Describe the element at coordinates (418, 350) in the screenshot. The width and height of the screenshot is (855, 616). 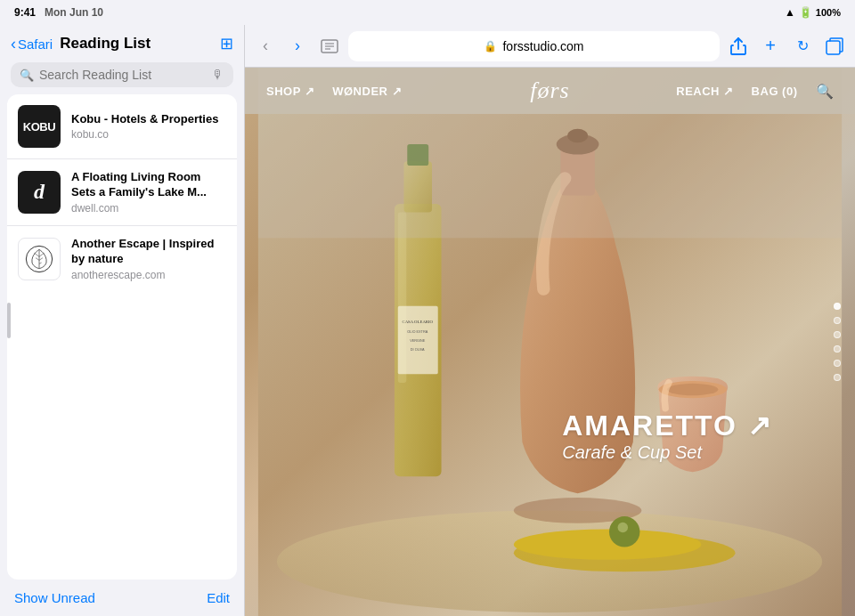
I see `svg-text: DI OLIVA` at that location.